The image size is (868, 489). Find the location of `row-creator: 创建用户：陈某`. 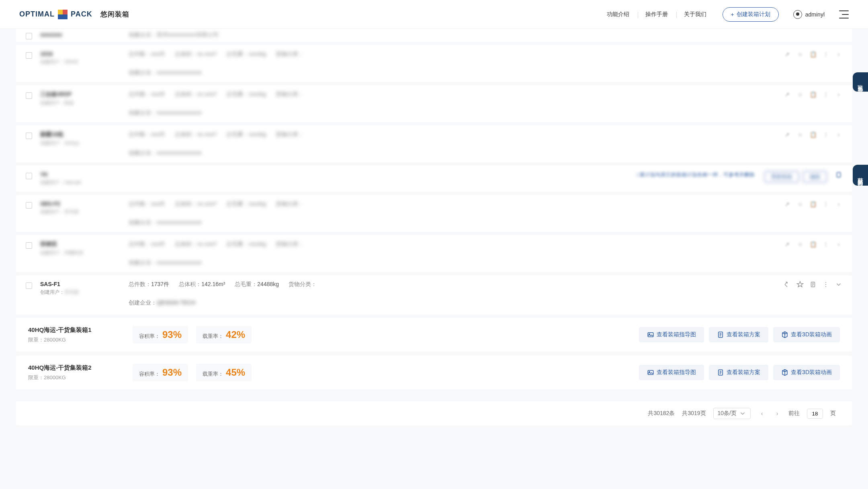

row-creator: 创建用户：陈某 is located at coordinates (80, 103).